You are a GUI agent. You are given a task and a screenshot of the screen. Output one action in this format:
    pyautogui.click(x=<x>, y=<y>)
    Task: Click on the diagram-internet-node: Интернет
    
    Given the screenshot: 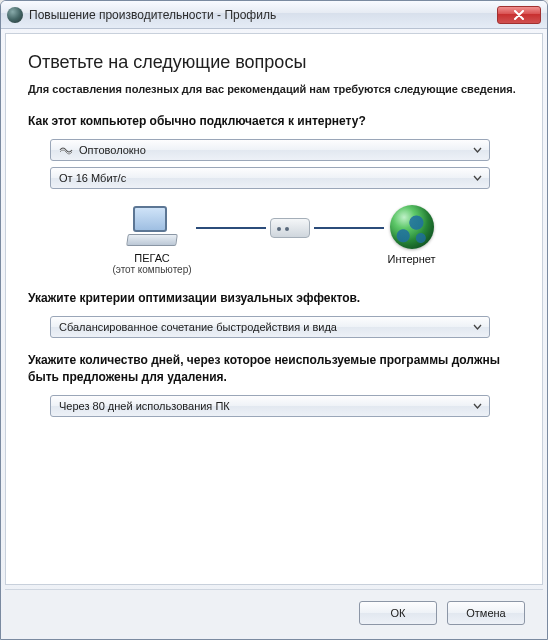 What is the action you would take?
    pyautogui.click(x=412, y=240)
    